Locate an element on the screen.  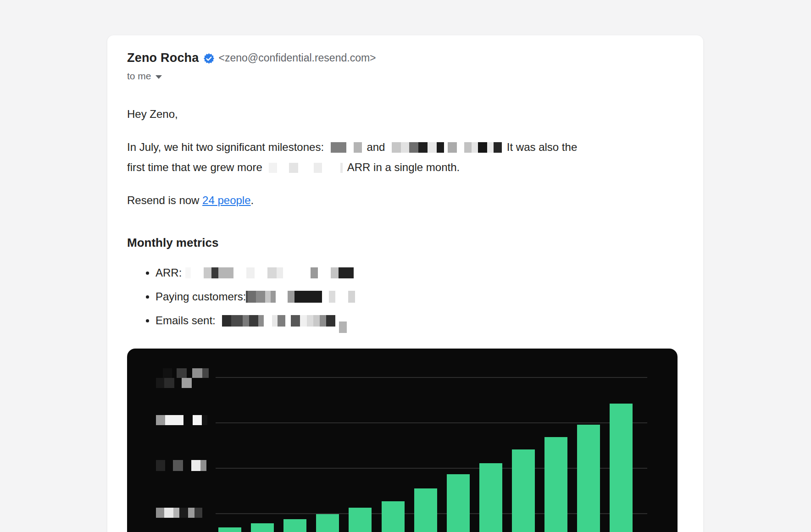
redacted-growth-amount is located at coordinates (306, 168).